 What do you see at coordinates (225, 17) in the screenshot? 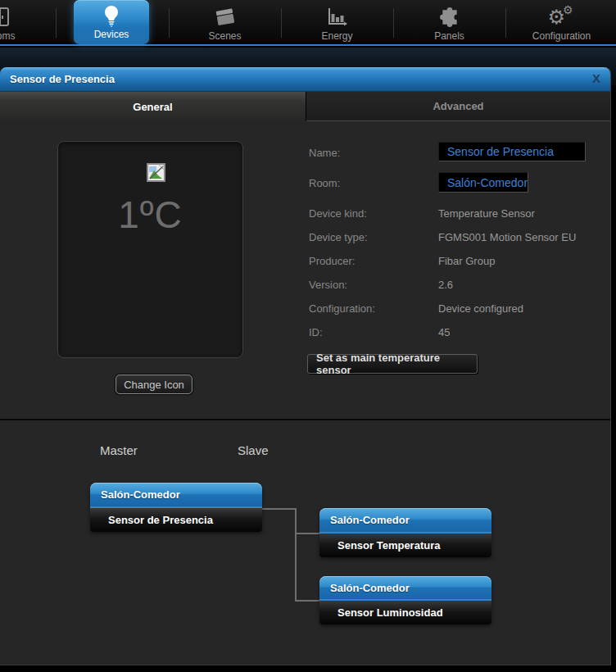
I see `clapperboard-icon` at bounding box center [225, 17].